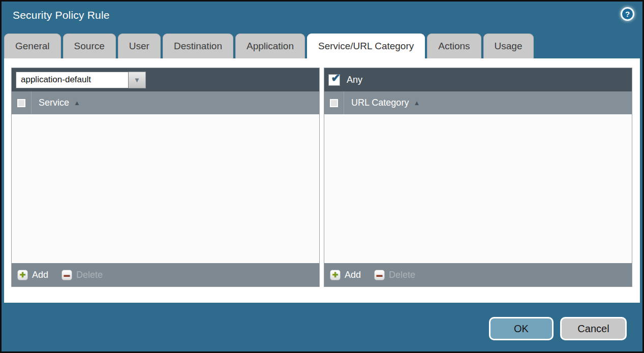 The image size is (644, 353). Describe the element at coordinates (478, 275) in the screenshot. I see `url-category-panel-footer: ✚ Add ▬ Delete` at that location.